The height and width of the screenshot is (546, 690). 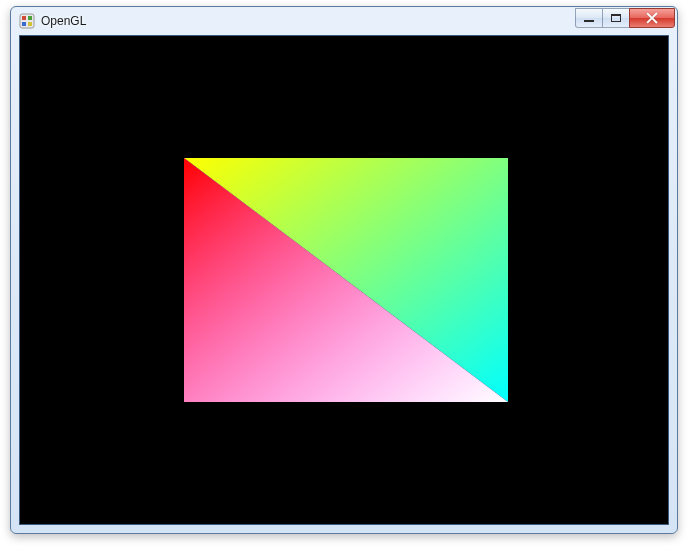 What do you see at coordinates (27, 21) in the screenshot?
I see `app-icon` at bounding box center [27, 21].